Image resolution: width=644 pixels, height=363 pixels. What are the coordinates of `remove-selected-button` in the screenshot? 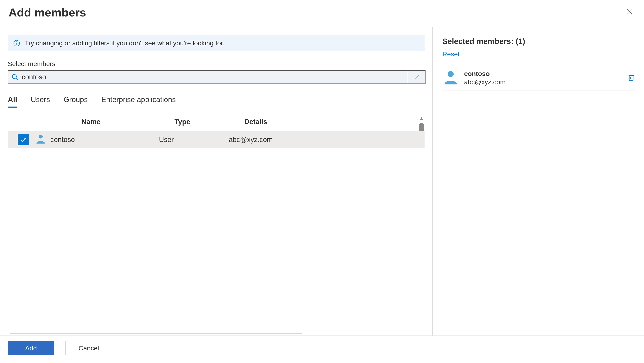 It's located at (631, 78).